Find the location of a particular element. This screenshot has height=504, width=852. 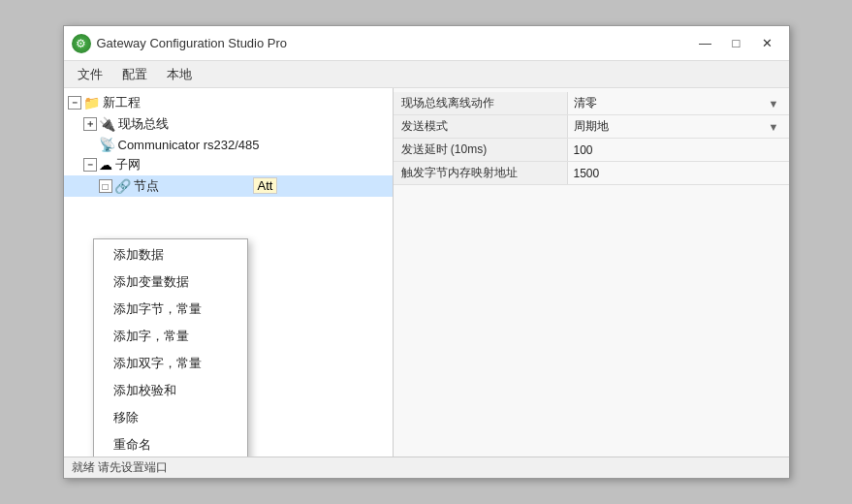

expander-bus: ＋ is located at coordinates (90, 124).